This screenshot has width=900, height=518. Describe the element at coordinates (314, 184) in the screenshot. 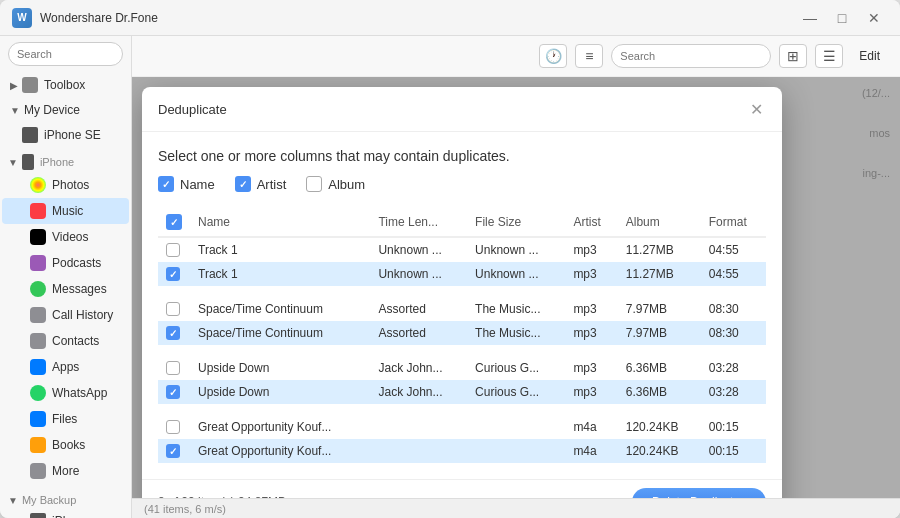

I see `album-checkbox` at that location.